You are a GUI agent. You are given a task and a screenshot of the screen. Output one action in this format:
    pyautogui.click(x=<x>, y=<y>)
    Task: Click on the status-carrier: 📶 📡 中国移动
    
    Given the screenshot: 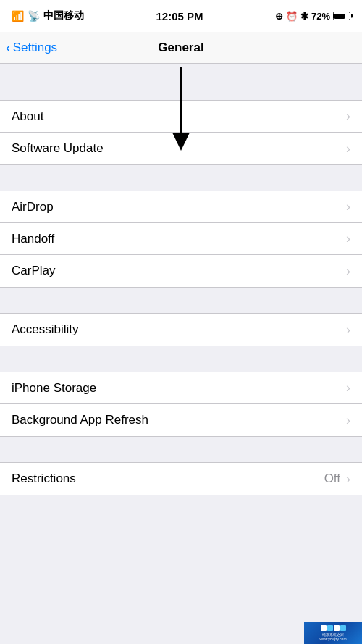 What is the action you would take?
    pyautogui.click(x=48, y=16)
    